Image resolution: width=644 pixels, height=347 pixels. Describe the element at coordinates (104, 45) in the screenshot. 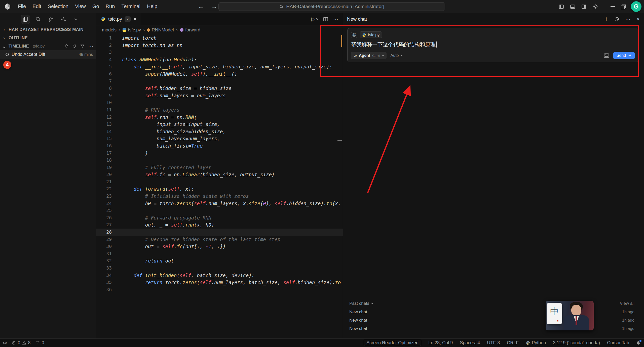

I see `line-number: 2` at that location.